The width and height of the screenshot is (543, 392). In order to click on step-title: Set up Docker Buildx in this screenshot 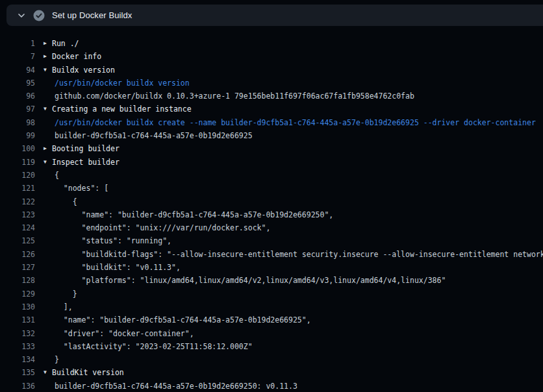, I will do `click(92, 16)`.